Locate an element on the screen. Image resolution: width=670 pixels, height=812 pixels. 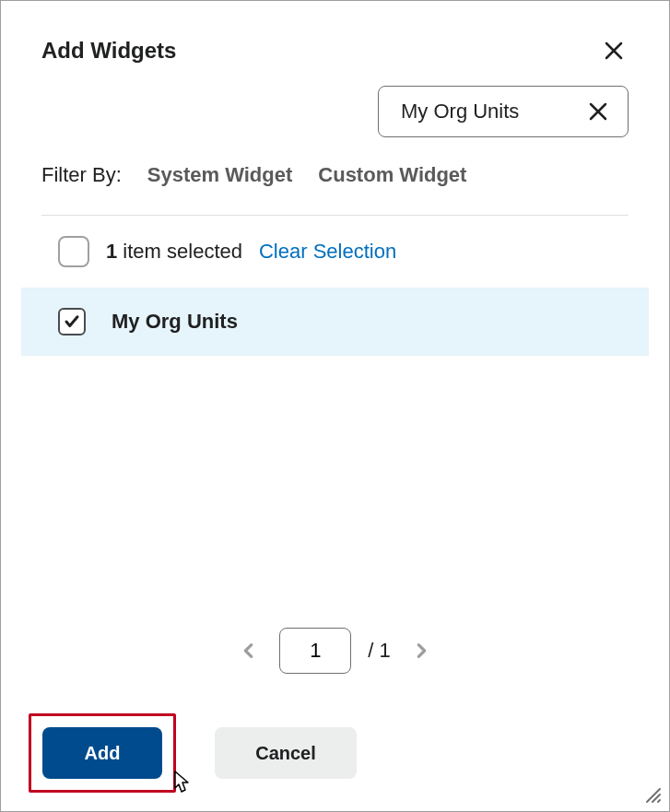
chevron-right-icon is located at coordinates (421, 651).